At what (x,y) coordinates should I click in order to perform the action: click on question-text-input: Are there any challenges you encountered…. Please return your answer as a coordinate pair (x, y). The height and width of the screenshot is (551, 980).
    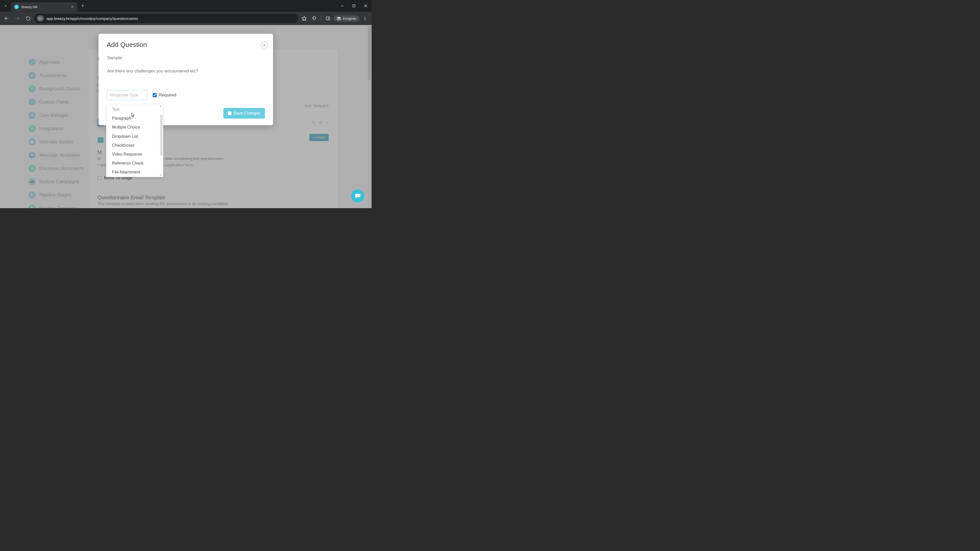
    Looking at the image, I should click on (186, 71).